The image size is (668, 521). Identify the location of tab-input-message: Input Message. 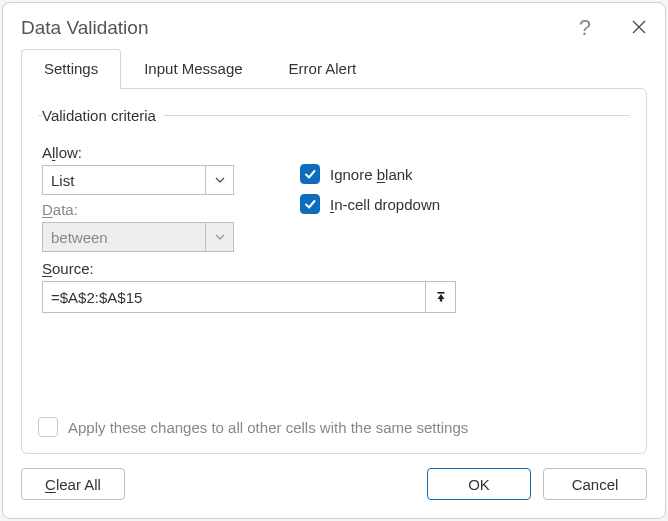
(193, 69).